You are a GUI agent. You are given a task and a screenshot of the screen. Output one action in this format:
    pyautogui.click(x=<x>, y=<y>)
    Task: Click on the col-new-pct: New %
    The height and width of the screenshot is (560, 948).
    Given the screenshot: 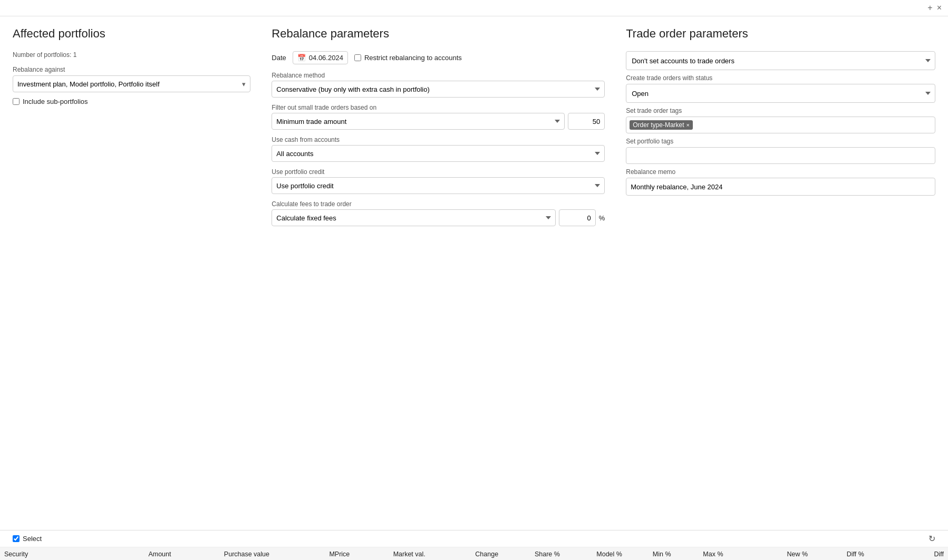 What is the action you would take?
    pyautogui.click(x=770, y=554)
    